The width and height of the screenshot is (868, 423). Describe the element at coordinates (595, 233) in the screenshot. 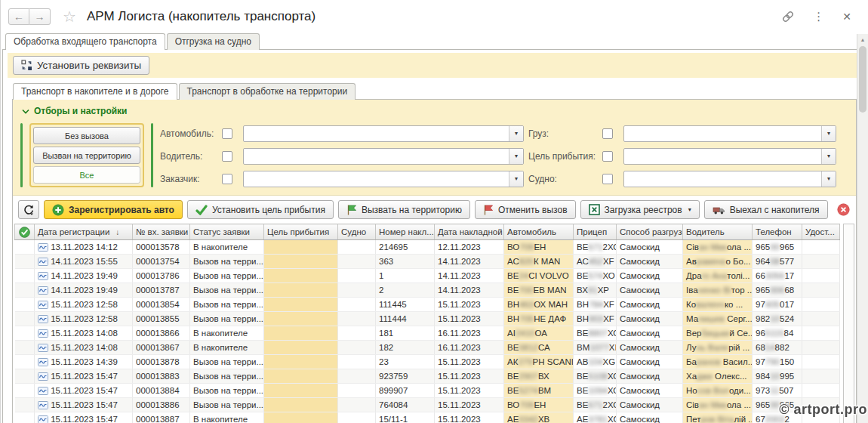

I see `column-header-trailer: Прицеп` at that location.